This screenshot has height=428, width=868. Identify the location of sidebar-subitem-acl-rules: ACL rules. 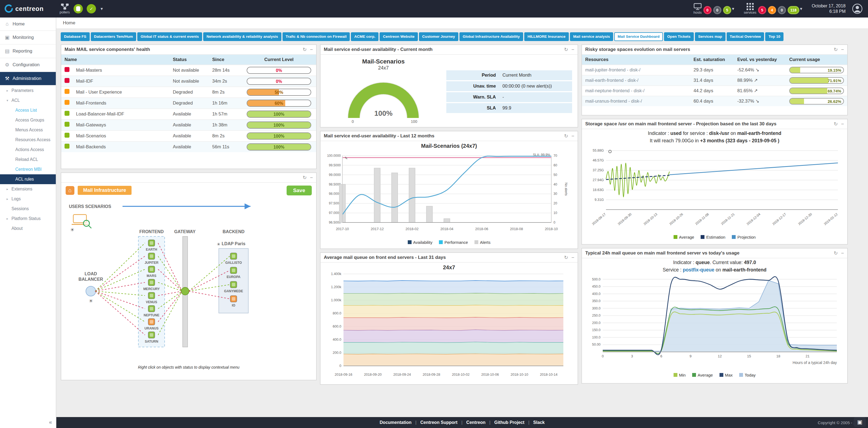
(28, 179).